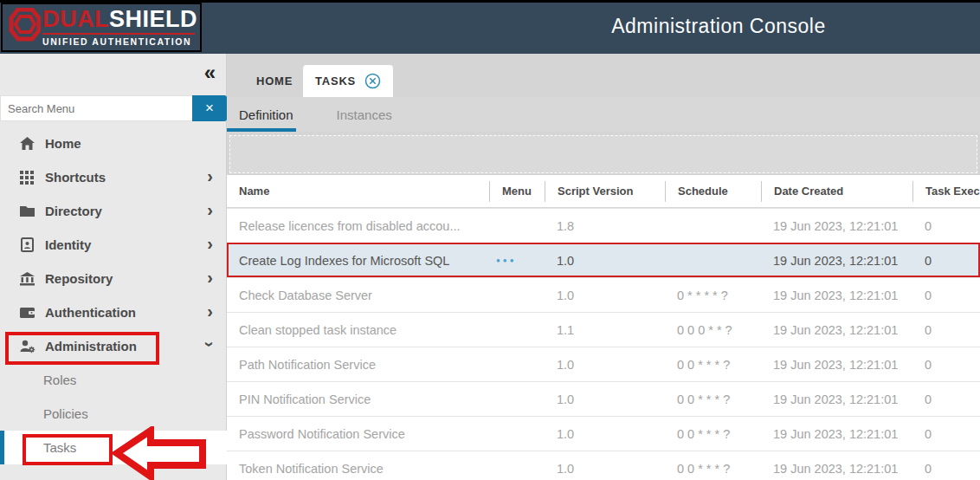 This screenshot has width=980, height=480. What do you see at coordinates (113, 414) in the screenshot?
I see `sidebar-item-policies: Policies` at bounding box center [113, 414].